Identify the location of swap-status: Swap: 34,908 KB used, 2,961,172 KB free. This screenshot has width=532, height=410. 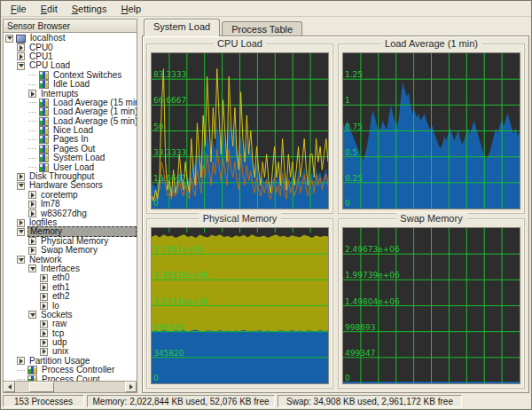
(370, 401).